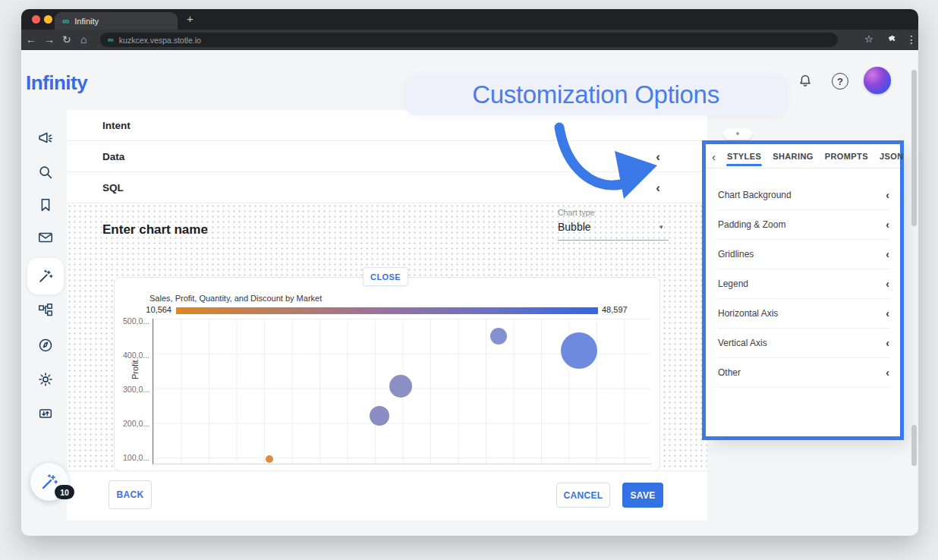 This screenshot has height=560, width=938. I want to click on panel-divider, so click(803, 168).